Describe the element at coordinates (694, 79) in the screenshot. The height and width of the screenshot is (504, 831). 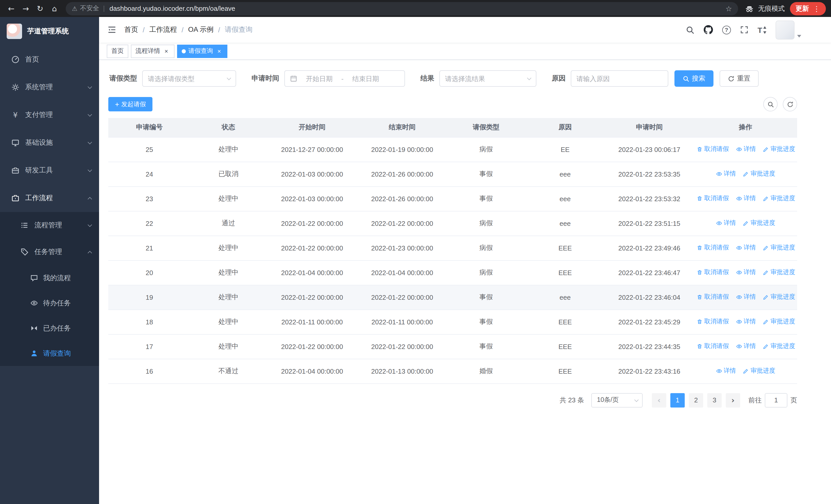
I see `search-button: 搜索` at that location.